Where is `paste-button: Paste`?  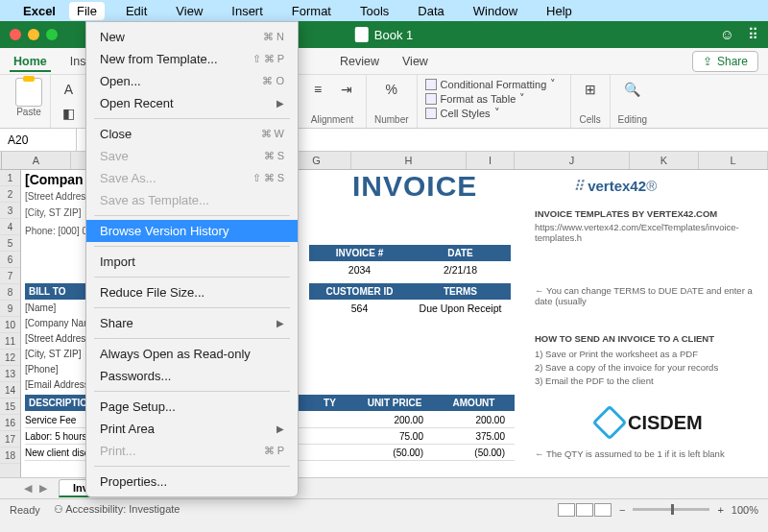
paste-button: Paste is located at coordinates (29, 98).